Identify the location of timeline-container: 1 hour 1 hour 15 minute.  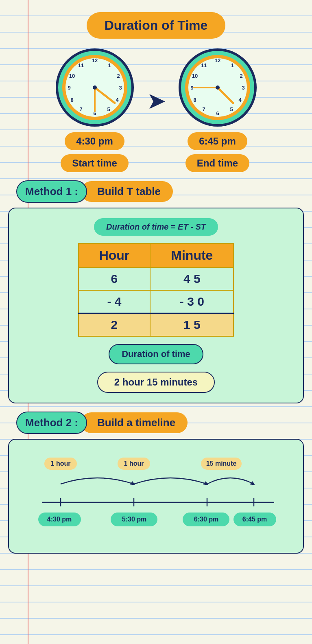
(156, 496).